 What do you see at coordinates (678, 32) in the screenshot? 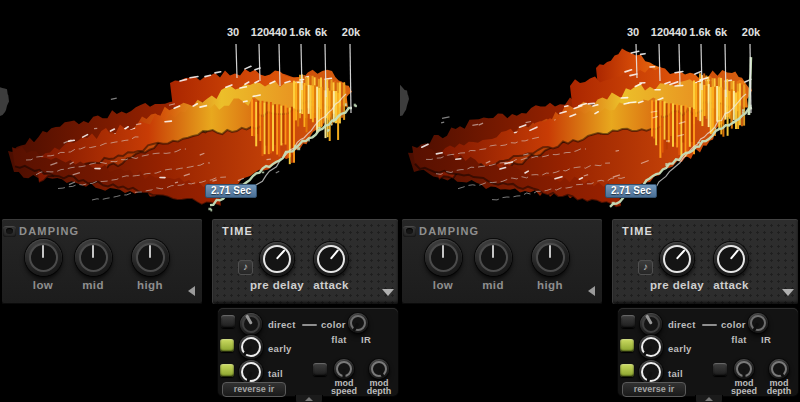
I see `svg-text: 440` at bounding box center [678, 32].